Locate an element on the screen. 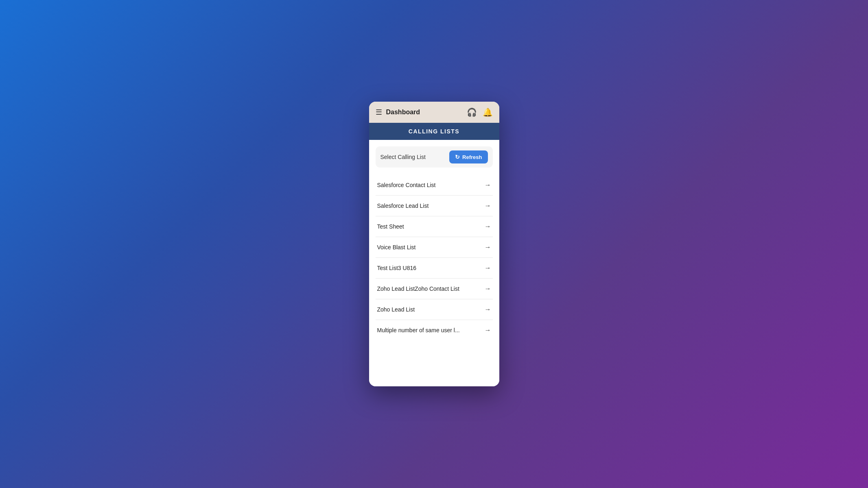  list-item-text: Salesforce Contact List is located at coordinates (407, 185).